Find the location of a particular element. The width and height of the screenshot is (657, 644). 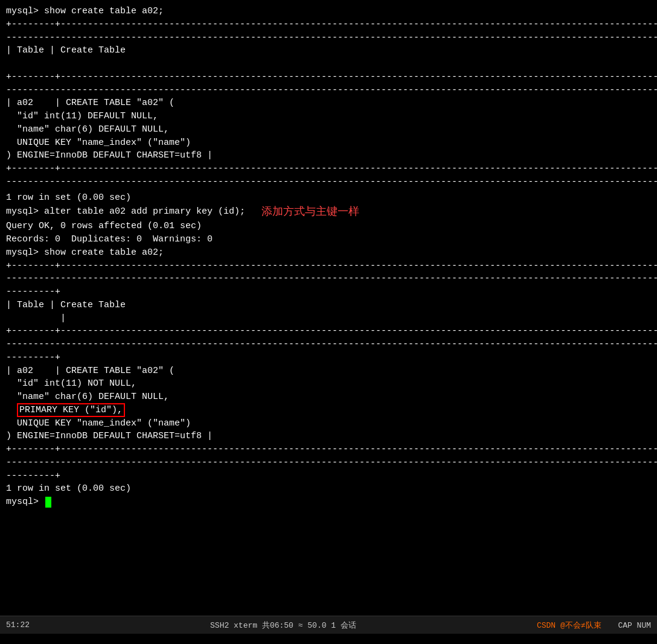

data-row-1-5: ) ENGINE=InnoDB DEFAULT CHARSET=utf8 | is located at coordinates (328, 156).